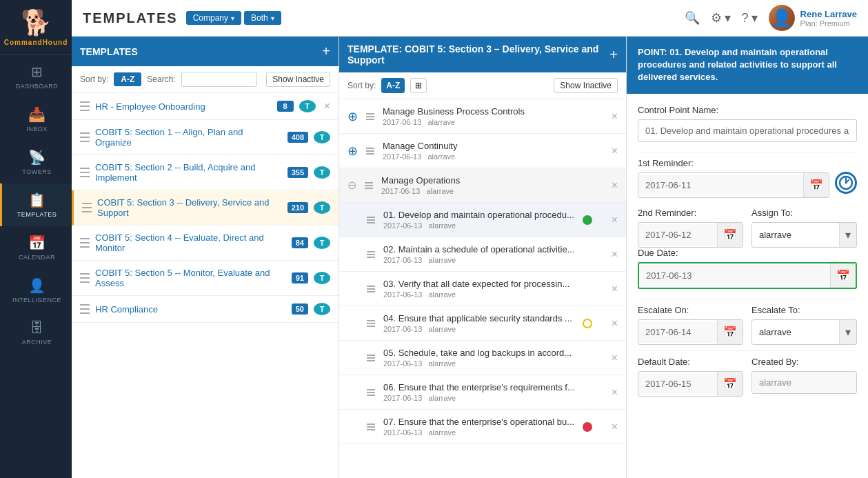 This screenshot has height=478, width=868. What do you see at coordinates (734, 185) in the screenshot?
I see `reminder1-date-wrap: 2017-06-11 📅` at bounding box center [734, 185].